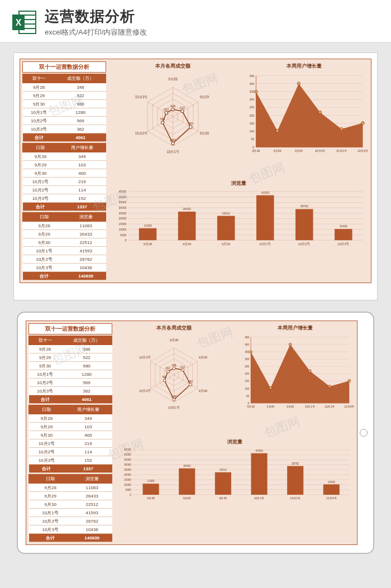  I want to click on svg-text: 40000, so click(127, 456).